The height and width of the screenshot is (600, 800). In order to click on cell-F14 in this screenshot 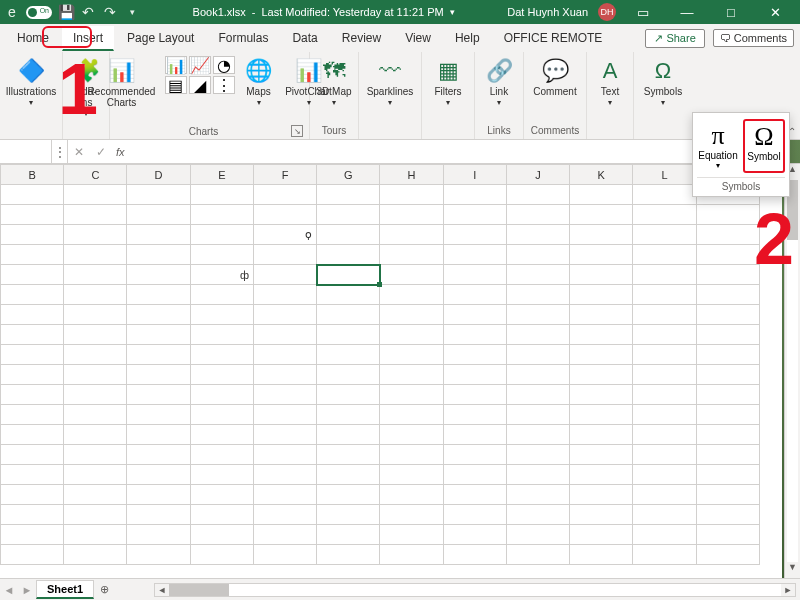, I will do `click(284, 455)`.